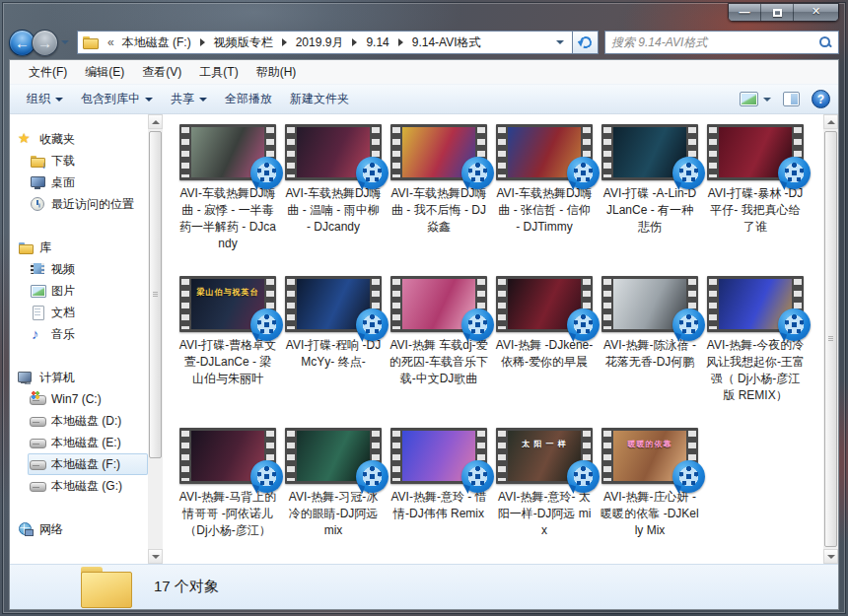  Describe the element at coordinates (544, 496) in the screenshot. I see `file-item: 太 阳 一 样AVI-热舞-意玲- 太阳一样-DJ阿远 mix` at that location.